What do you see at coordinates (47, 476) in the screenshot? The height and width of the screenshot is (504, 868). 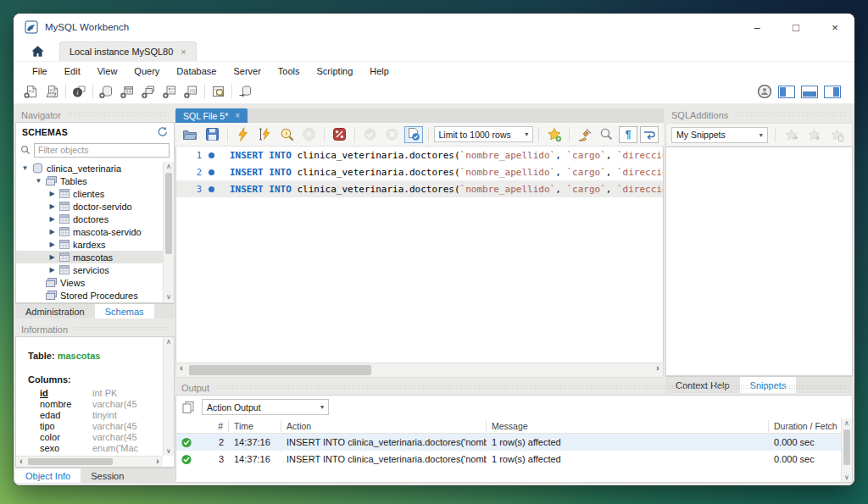 I see `tab-object-info: Object Info` at bounding box center [47, 476].